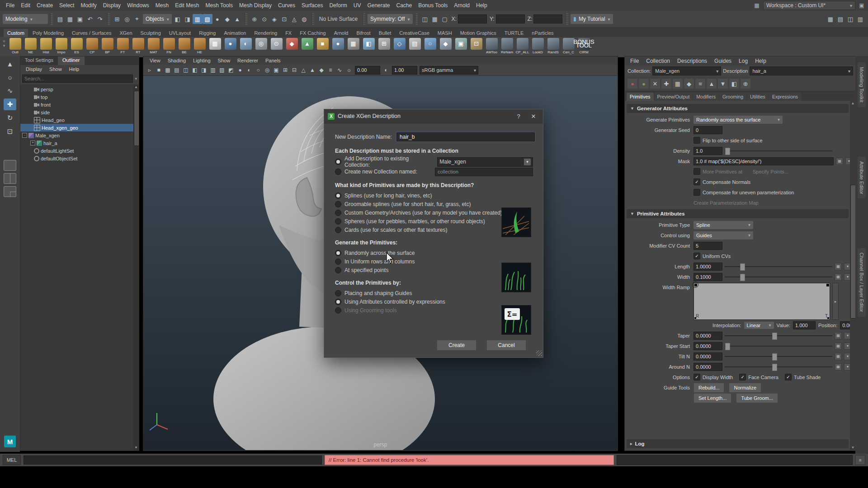  What do you see at coordinates (514, 33) in the screenshot?
I see `shelf-tab: TURTLE` at bounding box center [514, 33].